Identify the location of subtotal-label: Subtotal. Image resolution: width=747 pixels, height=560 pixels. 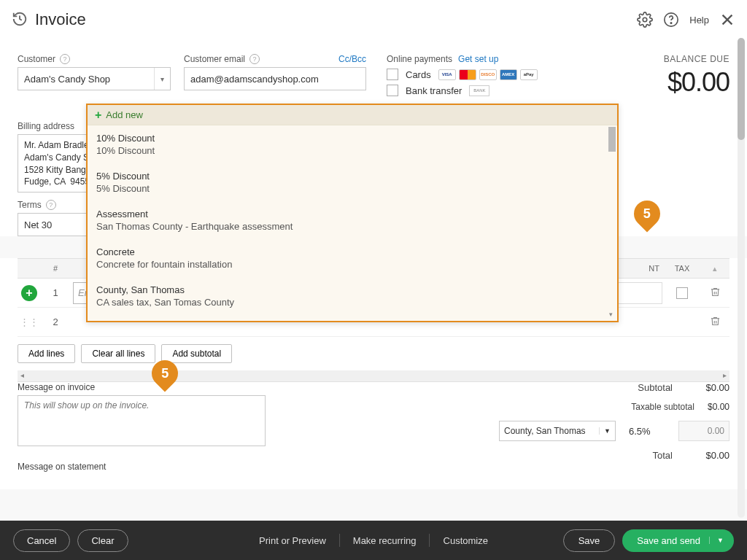
(655, 388).